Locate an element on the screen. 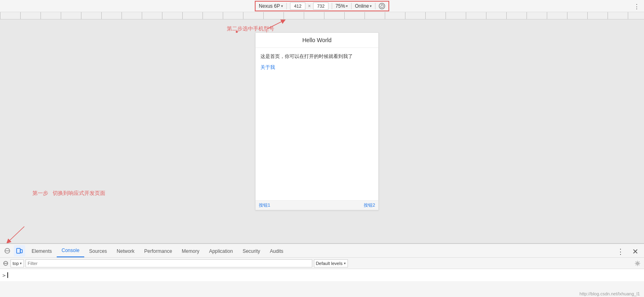 Image resolution: width=644 pixels, height=297 pixels. console-context-value: top is located at coordinates (15, 263).